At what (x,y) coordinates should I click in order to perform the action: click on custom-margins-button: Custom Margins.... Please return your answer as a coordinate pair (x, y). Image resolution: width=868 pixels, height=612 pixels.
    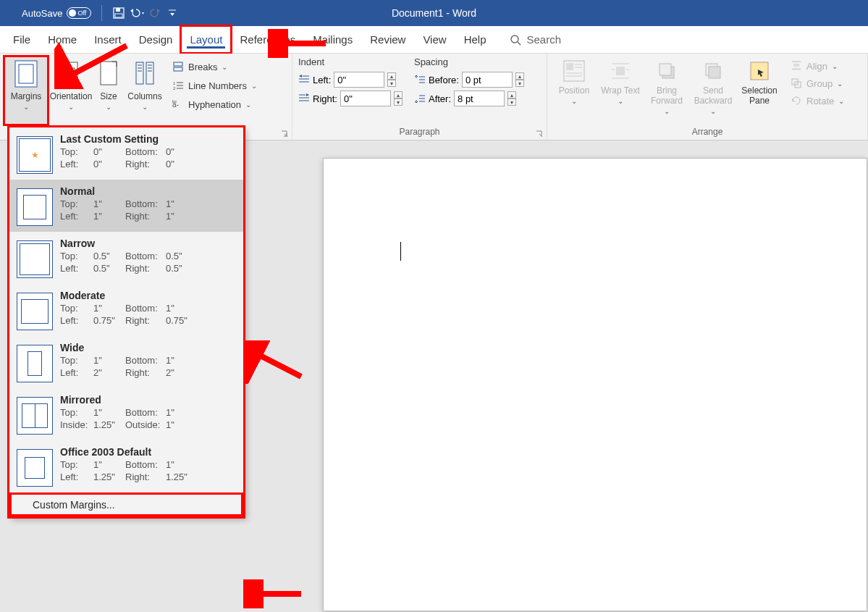
    Looking at the image, I should click on (126, 504).